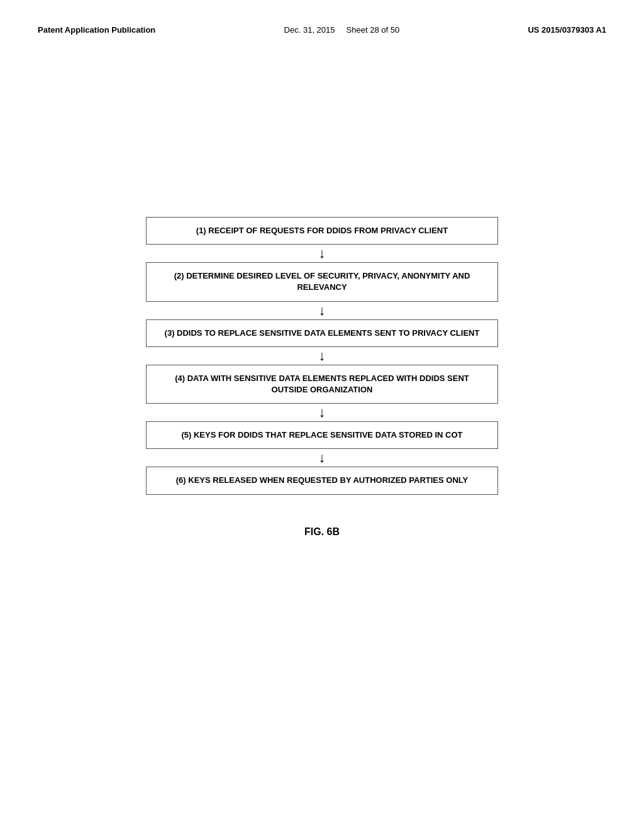  I want to click on flow-box-4: (4) DATA WITH SENSITIVE DATA ELEMENTS RE…, so click(322, 384).